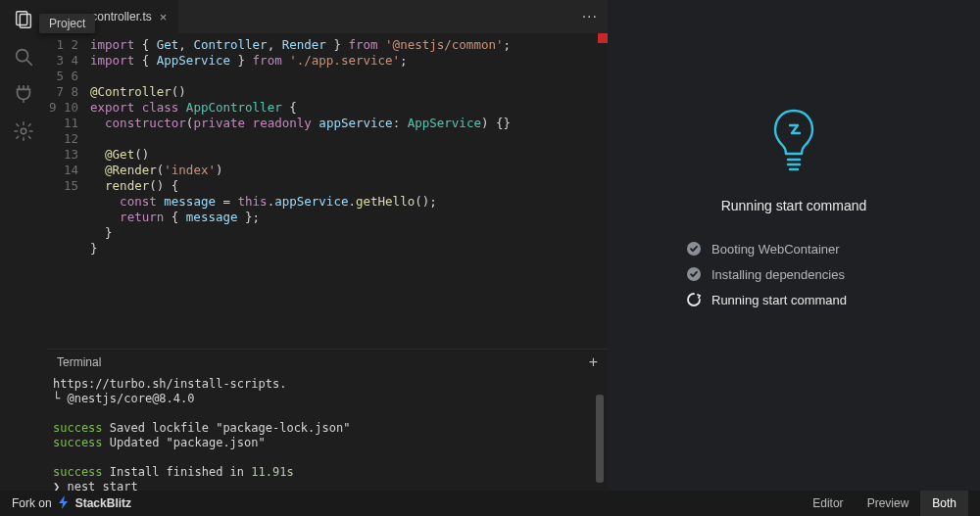 The width and height of the screenshot is (980, 516). What do you see at coordinates (776, 249) in the screenshot?
I see `step-label: Booting WebContainer` at bounding box center [776, 249].